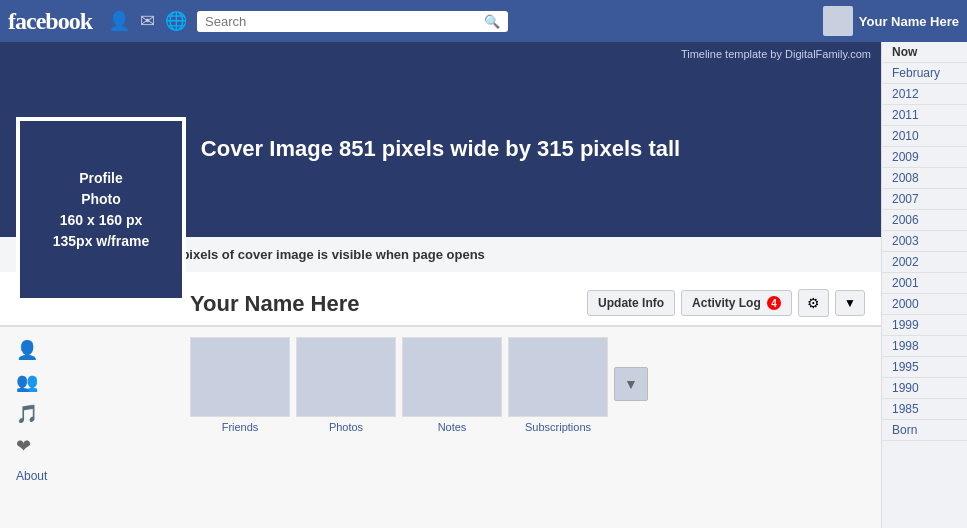  What do you see at coordinates (924, 136) in the screenshot?
I see `timeline-item-2010: 2010` at bounding box center [924, 136].